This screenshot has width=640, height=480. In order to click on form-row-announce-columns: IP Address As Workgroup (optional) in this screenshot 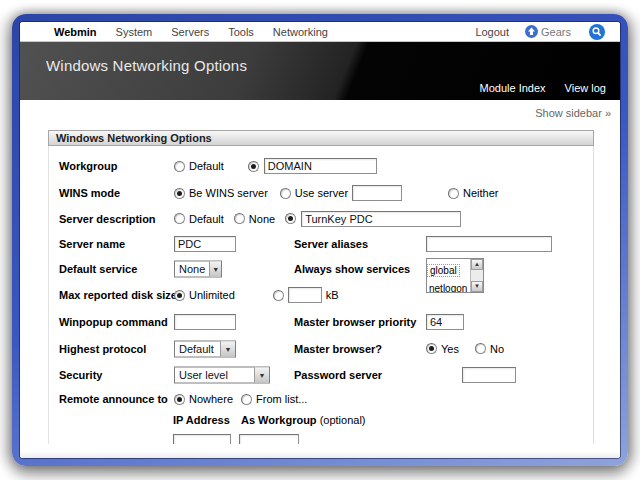, I will do `click(321, 420)`.